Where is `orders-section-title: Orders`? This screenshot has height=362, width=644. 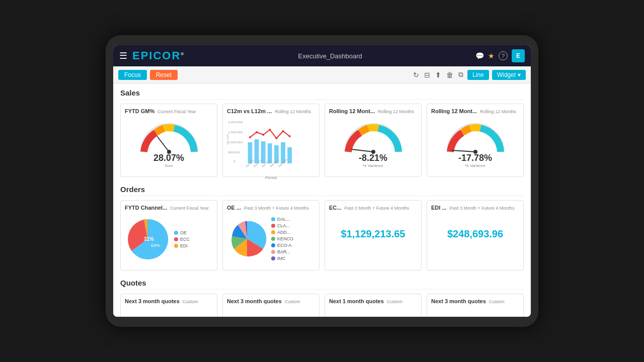 orders-section-title: Orders is located at coordinates (322, 191).